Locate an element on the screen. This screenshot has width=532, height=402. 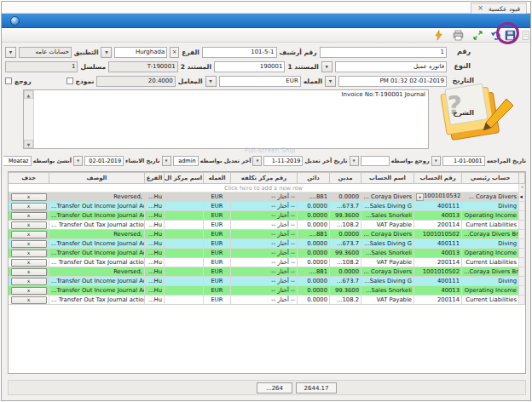
column-header-2: اسم الحساب is located at coordinates (388, 179).